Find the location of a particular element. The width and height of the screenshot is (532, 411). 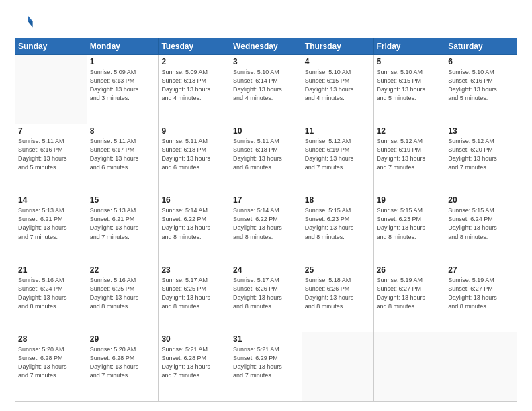

day-info: Sunrise: 5:11 AM Sunset: 6:16 PM Dayligh… is located at coordinates (51, 154).